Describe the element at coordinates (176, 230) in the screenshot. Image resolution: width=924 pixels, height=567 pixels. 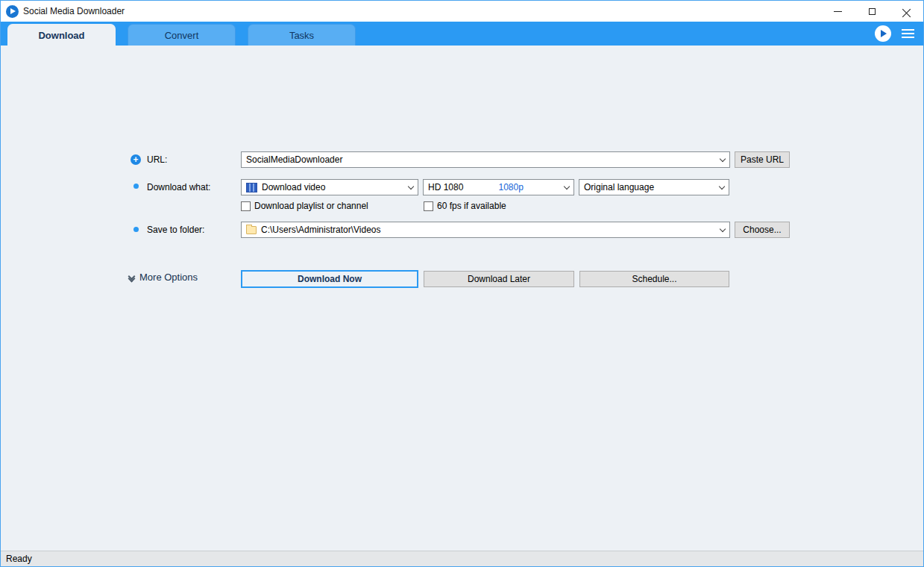
I see `save-folder-label: Save to folder:` at that location.